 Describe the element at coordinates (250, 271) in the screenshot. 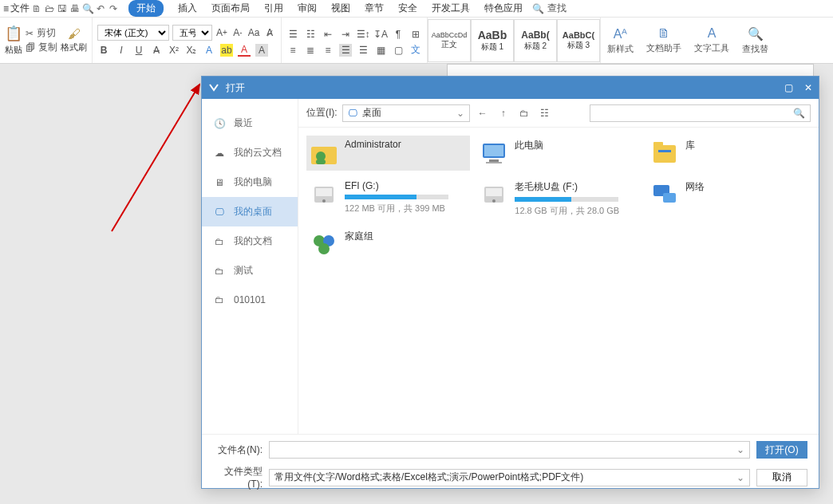

I see `sidebar-item-test: 🗀测试` at that location.